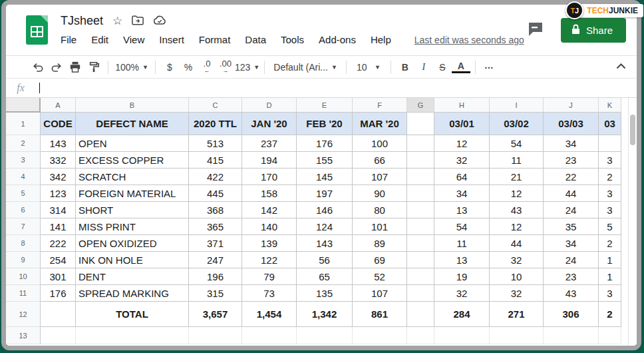  I want to click on cell-I2: 54, so click(516, 144).